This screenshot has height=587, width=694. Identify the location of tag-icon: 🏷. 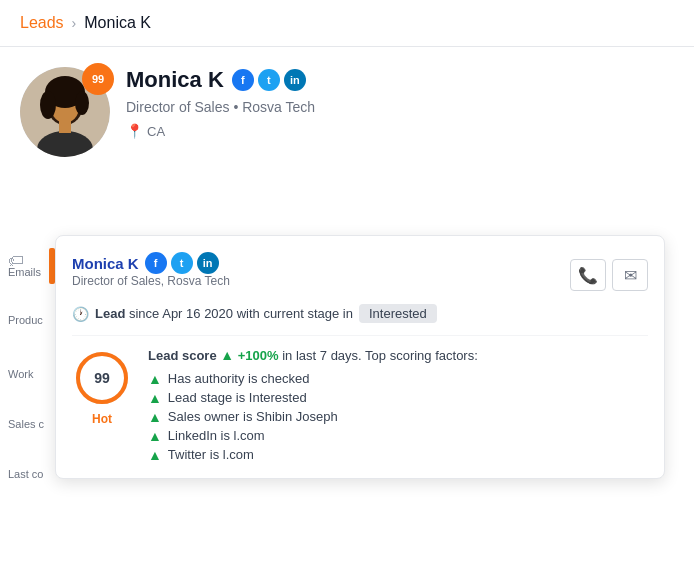
(16, 261).